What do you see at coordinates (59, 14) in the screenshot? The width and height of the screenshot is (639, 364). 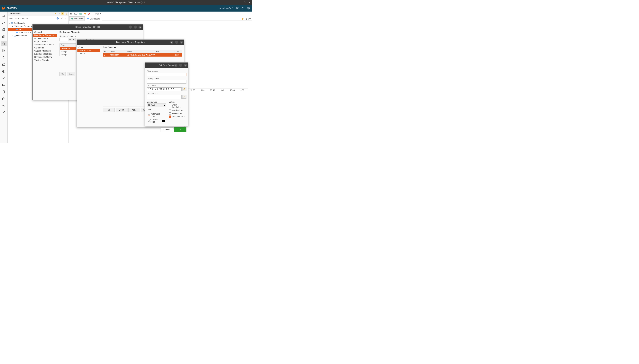 I see `forward-icon` at bounding box center [59, 14].